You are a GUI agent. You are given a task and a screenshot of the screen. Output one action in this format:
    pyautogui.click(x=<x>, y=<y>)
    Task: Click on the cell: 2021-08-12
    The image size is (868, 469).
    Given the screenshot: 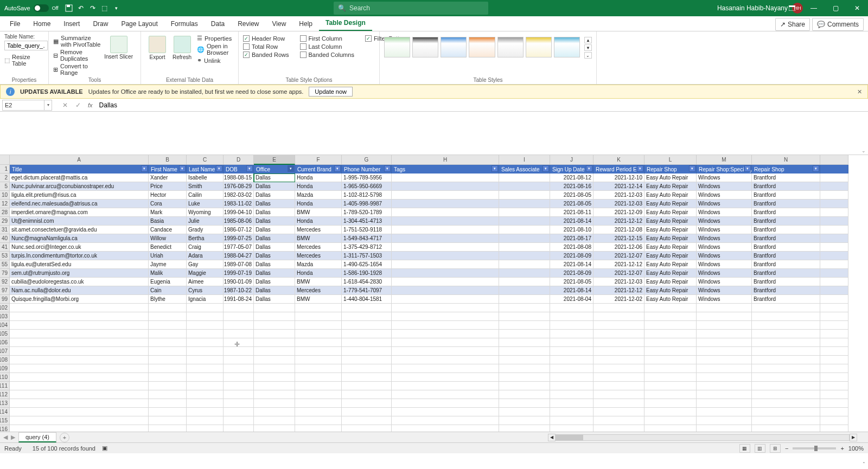 What is the action you would take?
    pyautogui.click(x=572, y=178)
    